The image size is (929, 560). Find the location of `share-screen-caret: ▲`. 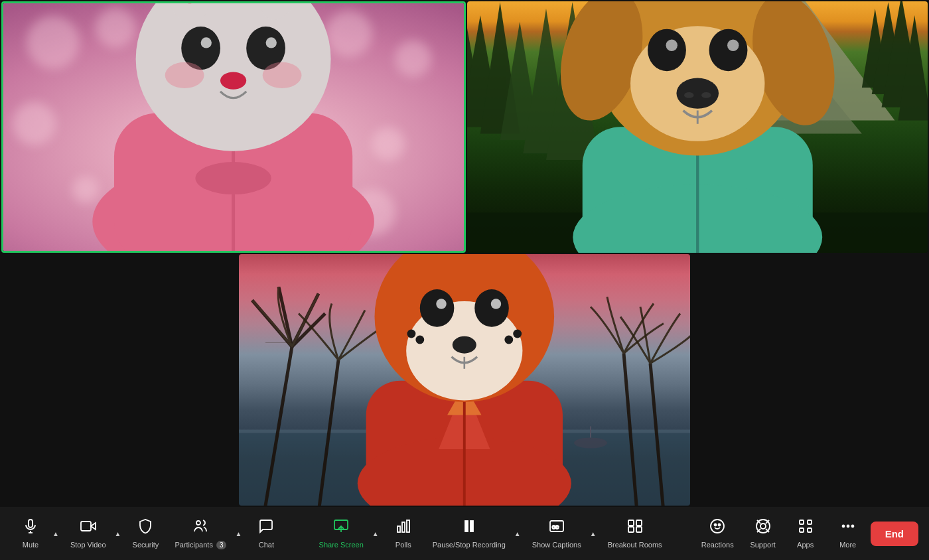

share-screen-caret: ▲ is located at coordinates (376, 533).